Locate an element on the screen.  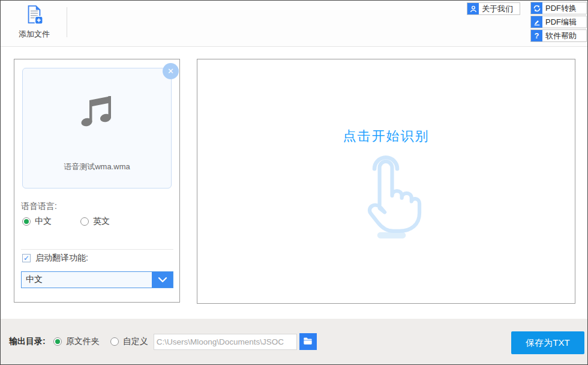
toolbar: 添加文件 关于我们 PDF转换 is located at coordinates (294, 24).